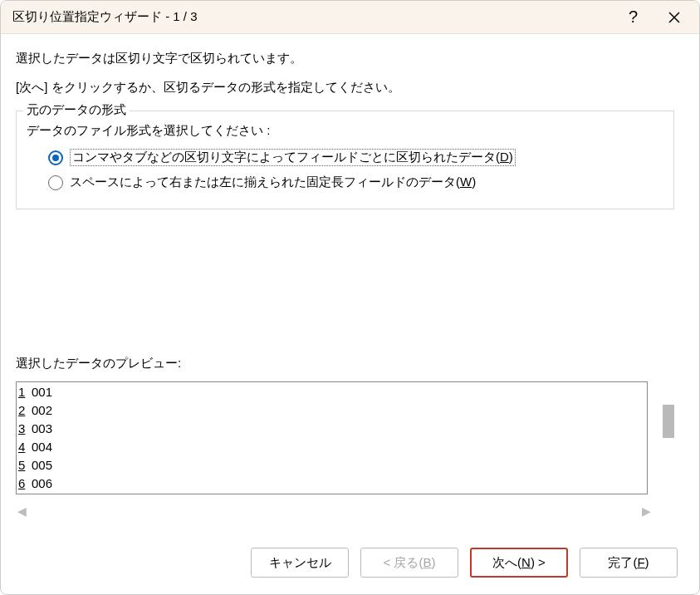 This screenshot has height=595, width=700. I want to click on help-button: ?, so click(633, 17).